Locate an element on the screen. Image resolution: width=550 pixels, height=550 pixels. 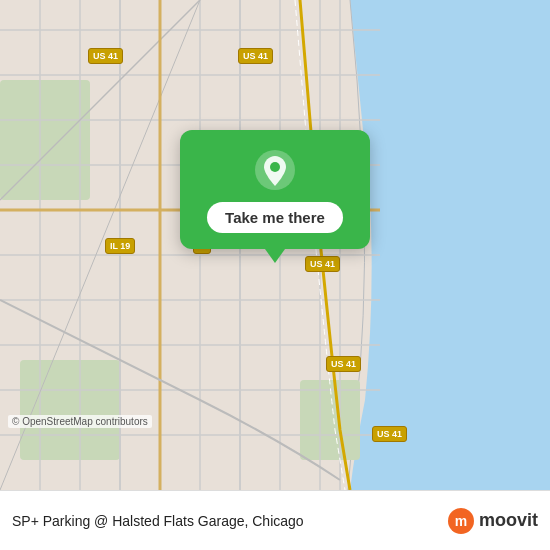
location-name: SP+ Parking @ Halsted Flats Garage, Chic… is located at coordinates (230, 521).